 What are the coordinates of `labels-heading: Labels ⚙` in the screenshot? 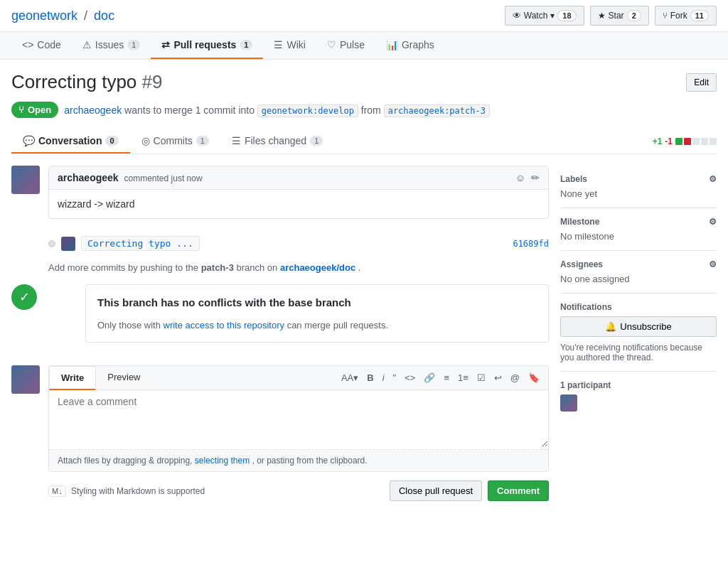 It's located at (638, 179).